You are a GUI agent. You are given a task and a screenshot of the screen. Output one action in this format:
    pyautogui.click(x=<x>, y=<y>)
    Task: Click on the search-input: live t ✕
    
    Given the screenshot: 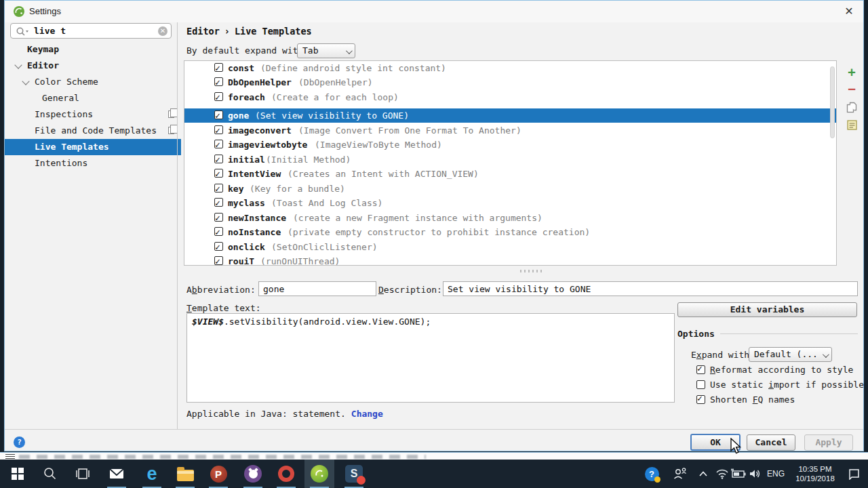 What is the action you would take?
    pyautogui.click(x=91, y=31)
    